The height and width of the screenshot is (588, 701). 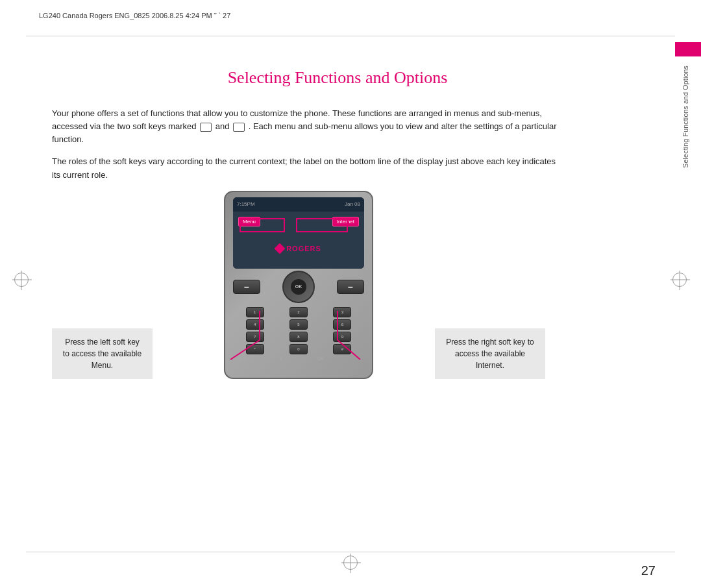 What do you see at coordinates (342, 325) in the screenshot?
I see `key-6: 6` at bounding box center [342, 325].